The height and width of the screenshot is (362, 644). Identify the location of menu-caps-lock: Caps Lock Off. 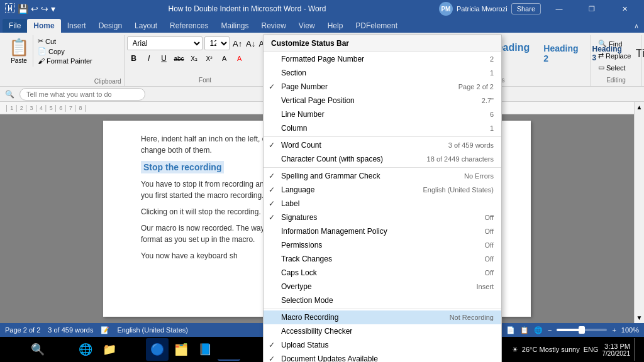
(382, 273).